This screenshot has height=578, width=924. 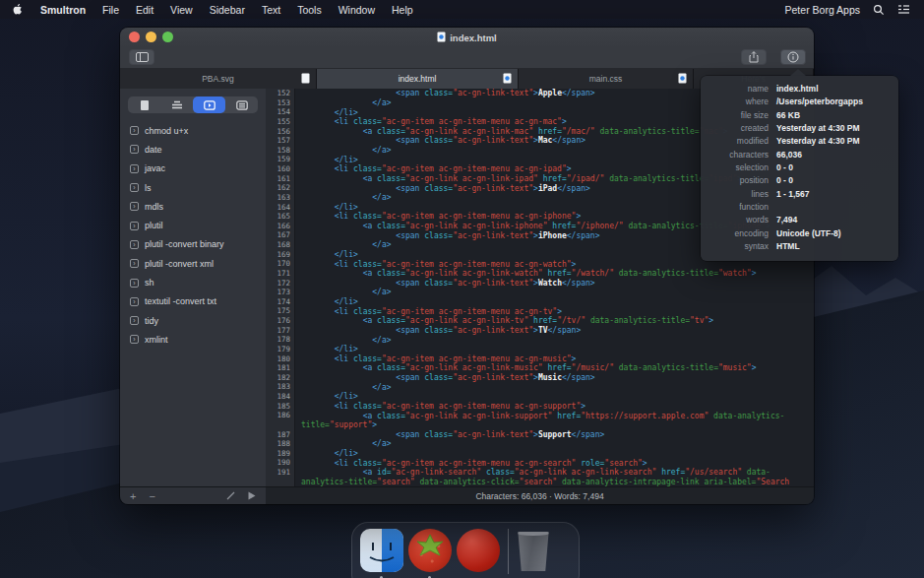 What do you see at coordinates (272, 10) in the screenshot?
I see `menu-item-text: Text` at bounding box center [272, 10].